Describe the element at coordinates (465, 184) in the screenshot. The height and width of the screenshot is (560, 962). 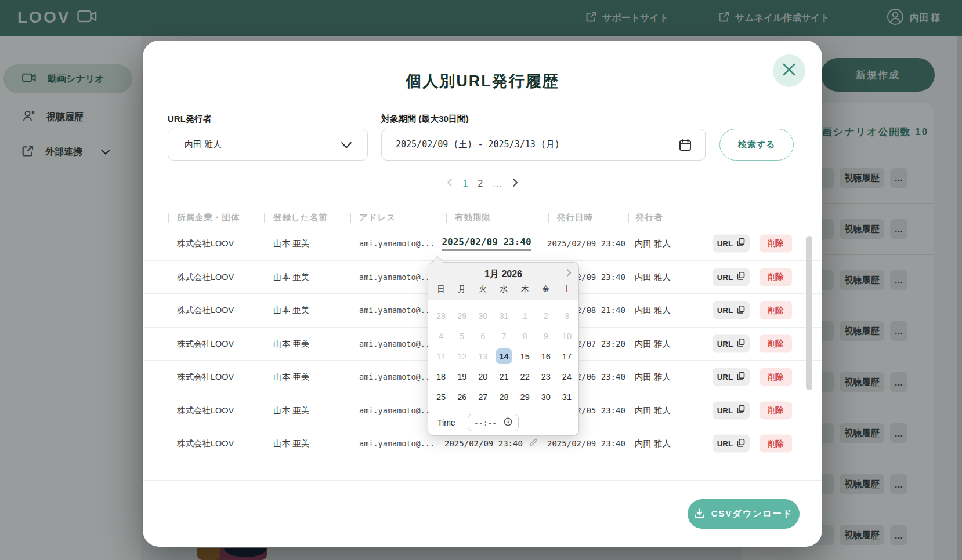
I see `pagination-page-1: 1` at that location.